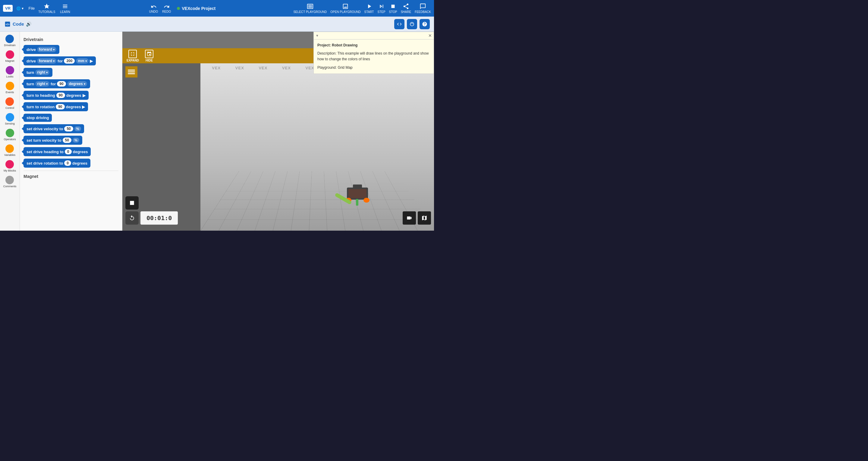 This screenshot has width=868, height=461. I want to click on comments-label: Comments, so click(10, 186).